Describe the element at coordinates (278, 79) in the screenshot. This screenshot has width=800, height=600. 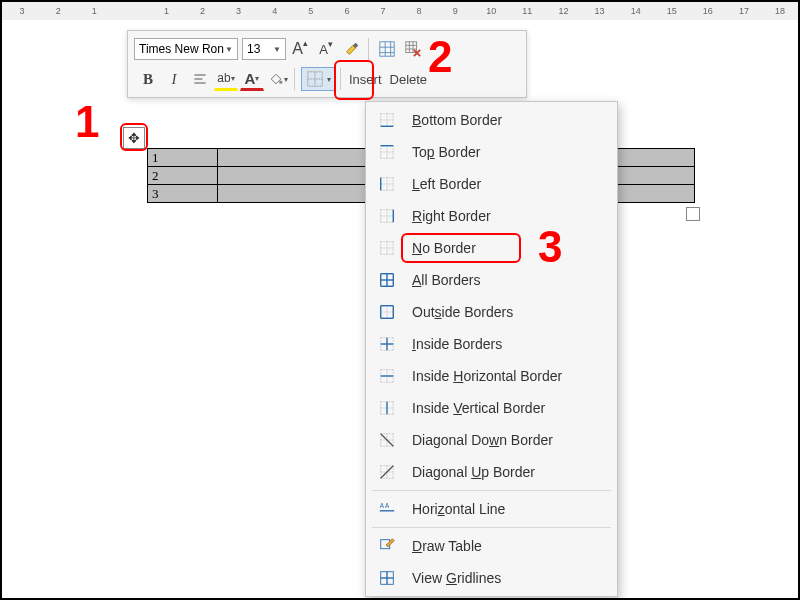
I see `shading-button: ▾` at that location.